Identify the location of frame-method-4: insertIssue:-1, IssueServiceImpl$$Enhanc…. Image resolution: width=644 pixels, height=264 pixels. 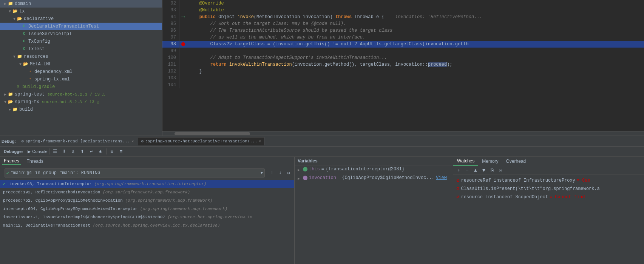
(85, 217).